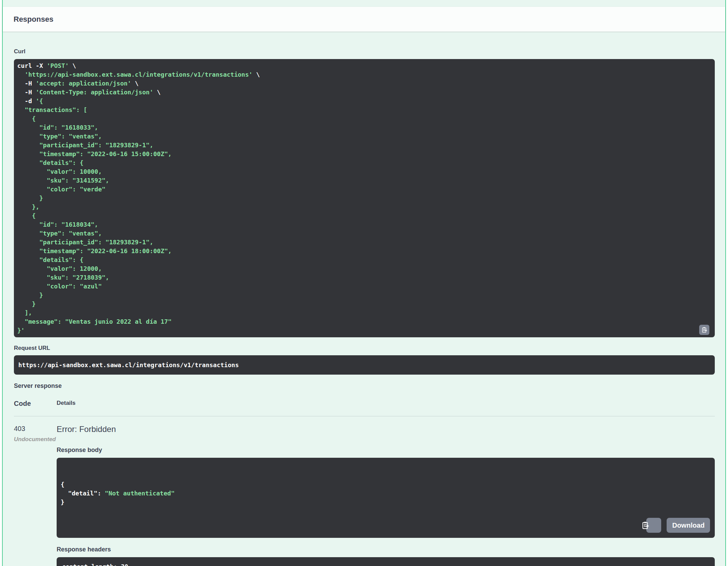 This screenshot has height=566, width=728. What do you see at coordinates (386, 429) in the screenshot?
I see `response-description: Error: Forbidden` at bounding box center [386, 429].